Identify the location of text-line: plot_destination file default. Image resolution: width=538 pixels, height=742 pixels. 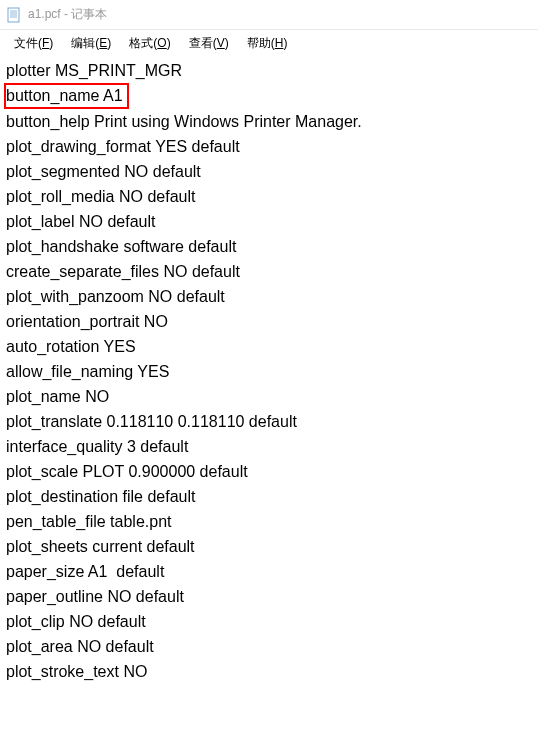
(269, 496).